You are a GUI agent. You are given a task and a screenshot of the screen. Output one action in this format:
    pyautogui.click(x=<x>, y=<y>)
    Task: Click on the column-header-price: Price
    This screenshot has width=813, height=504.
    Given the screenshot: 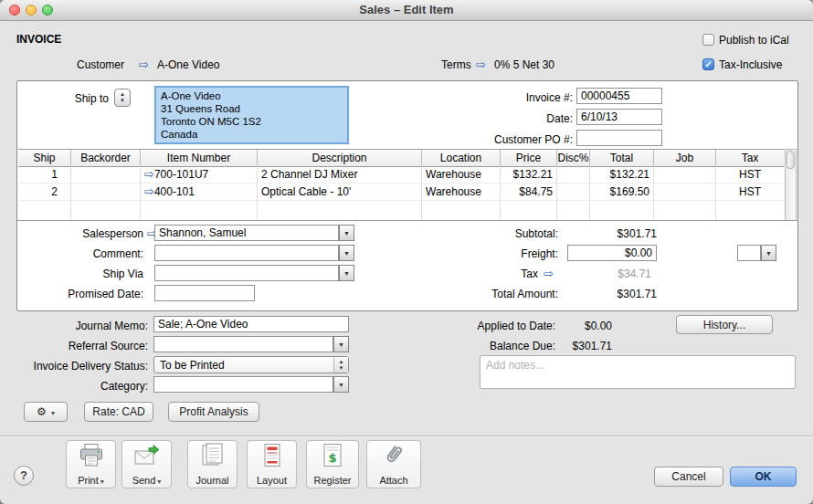 What is the action you would take?
    pyautogui.click(x=529, y=158)
    